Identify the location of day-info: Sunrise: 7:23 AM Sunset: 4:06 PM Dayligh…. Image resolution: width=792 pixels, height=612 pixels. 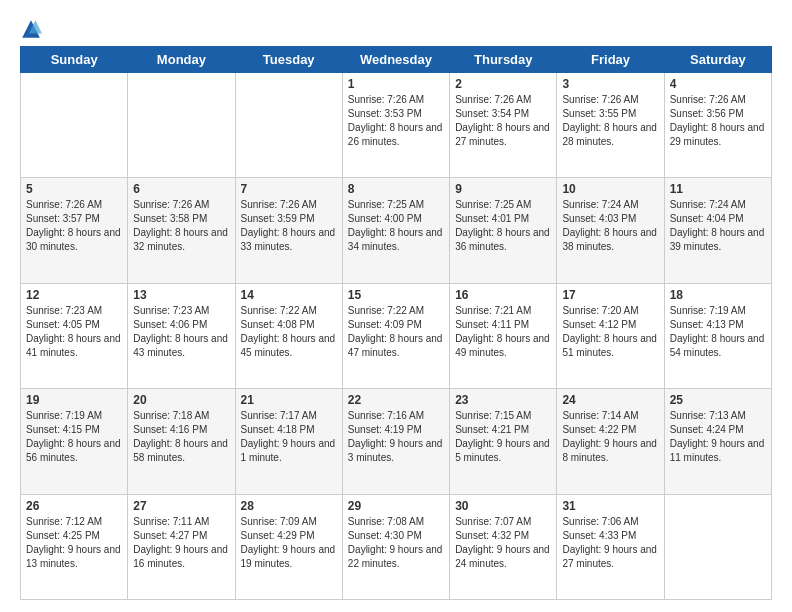
(181, 332).